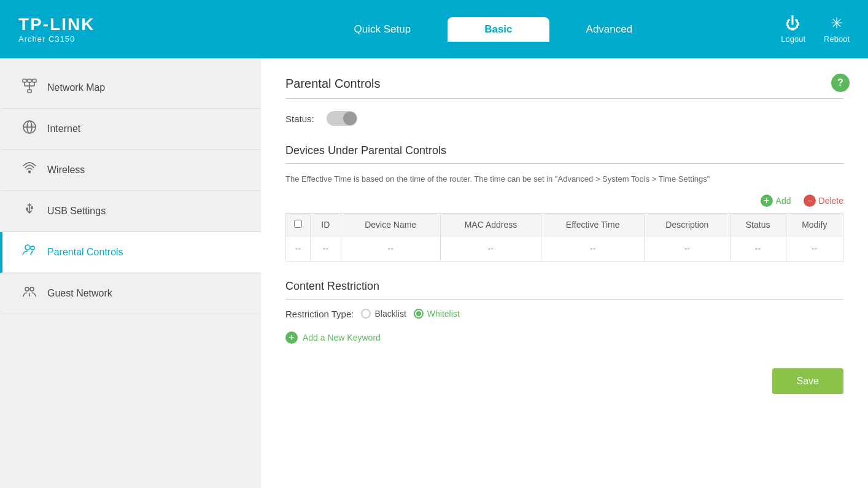 This screenshot has width=868, height=488. What do you see at coordinates (298, 223) in the screenshot?
I see `select-all-checkbox` at bounding box center [298, 223].